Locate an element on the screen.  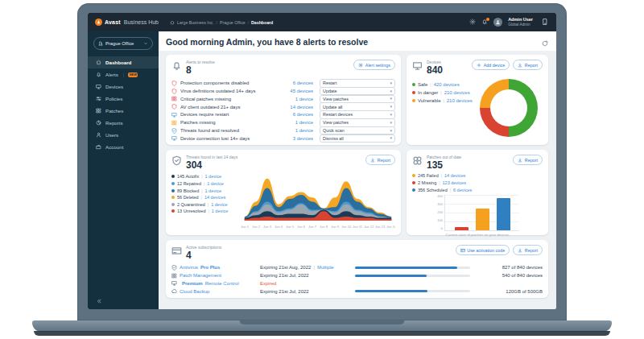
breadcrumb-site: Prague Office is located at coordinates (233, 23).